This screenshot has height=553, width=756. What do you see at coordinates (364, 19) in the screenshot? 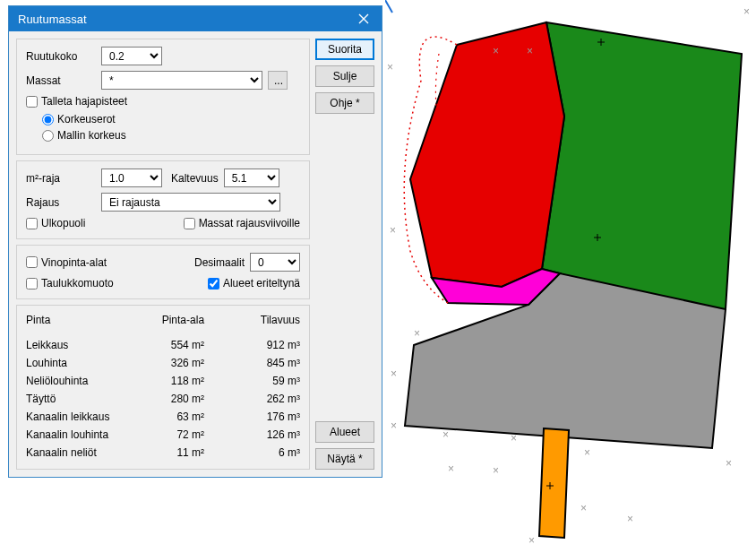
I see `close-button` at bounding box center [364, 19].